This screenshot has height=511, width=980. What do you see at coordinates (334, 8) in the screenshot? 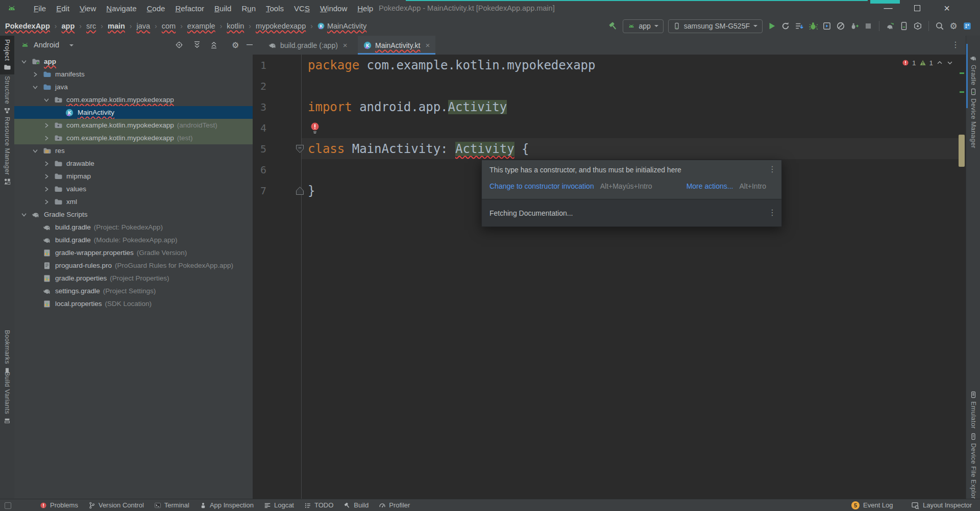
I see `menu-window: Window` at bounding box center [334, 8].